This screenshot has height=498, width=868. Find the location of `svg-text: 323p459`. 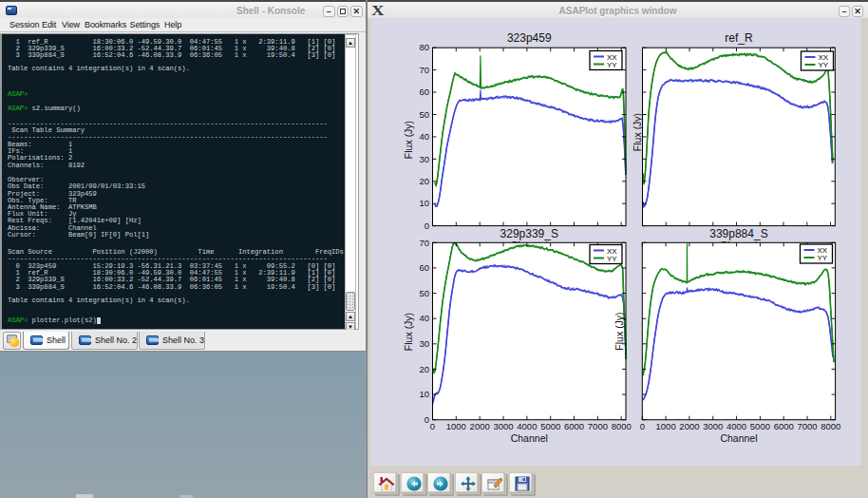

svg-text: 323p459 is located at coordinates (530, 38).